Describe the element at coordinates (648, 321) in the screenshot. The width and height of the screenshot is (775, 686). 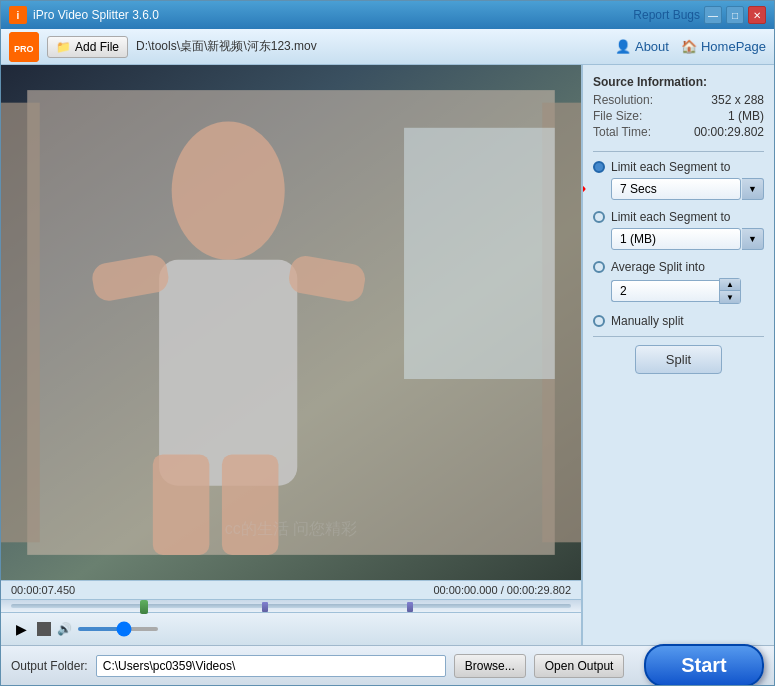
I see `option-manual-label: Manually split` at that location.